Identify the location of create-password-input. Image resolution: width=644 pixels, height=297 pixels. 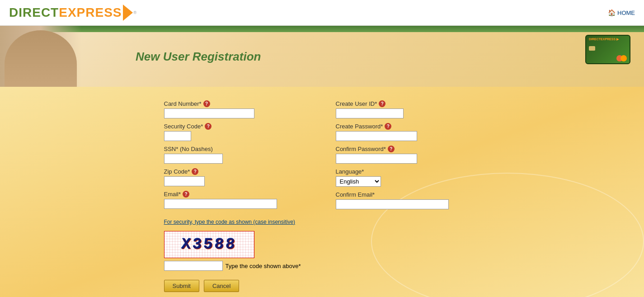
(376, 136).